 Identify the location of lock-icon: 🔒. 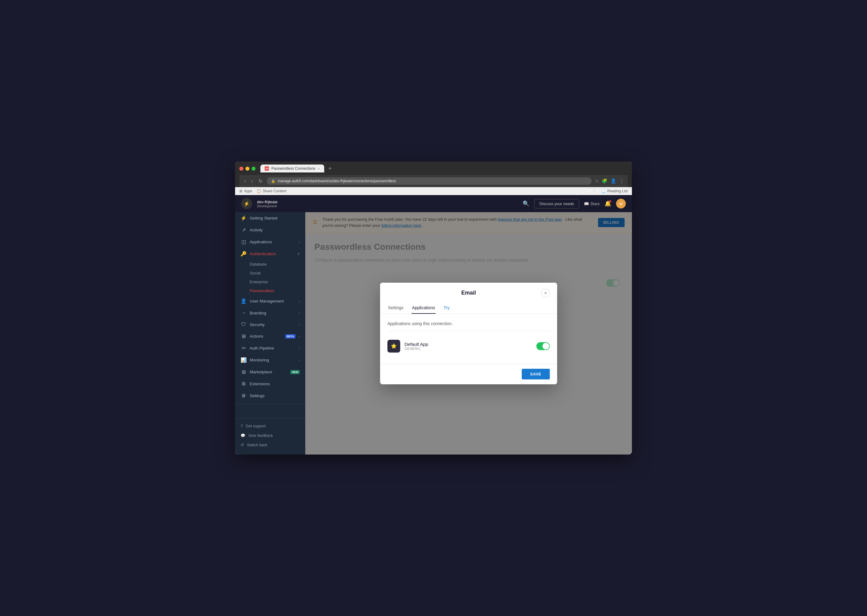
(273, 181).